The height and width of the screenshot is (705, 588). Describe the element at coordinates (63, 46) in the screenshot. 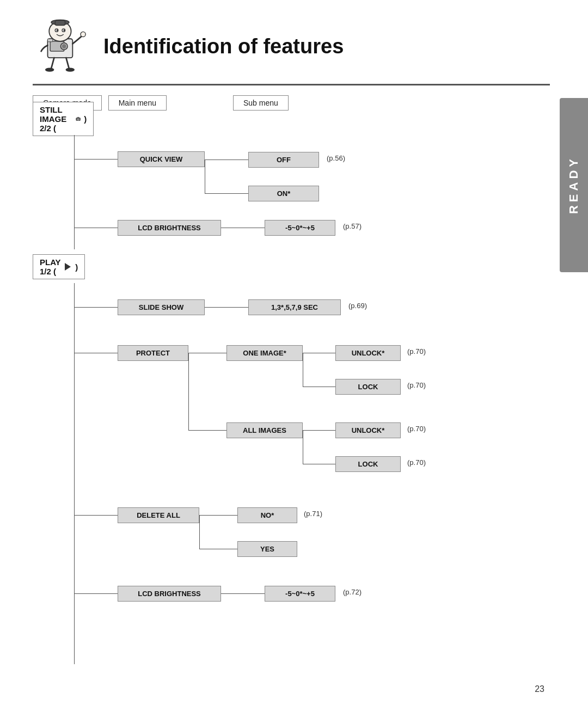

I see `mascot-icon` at that location.